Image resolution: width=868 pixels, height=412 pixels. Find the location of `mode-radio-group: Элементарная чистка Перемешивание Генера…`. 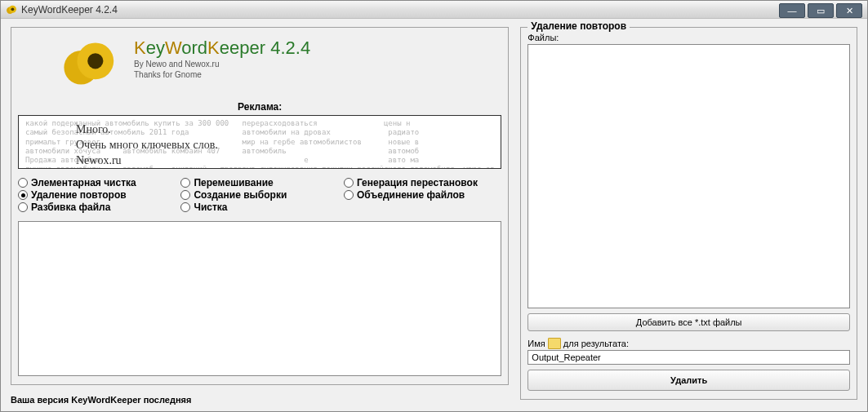

mode-radio-group: Элементарная чистка Перемешивание Генера… is located at coordinates (260, 195).